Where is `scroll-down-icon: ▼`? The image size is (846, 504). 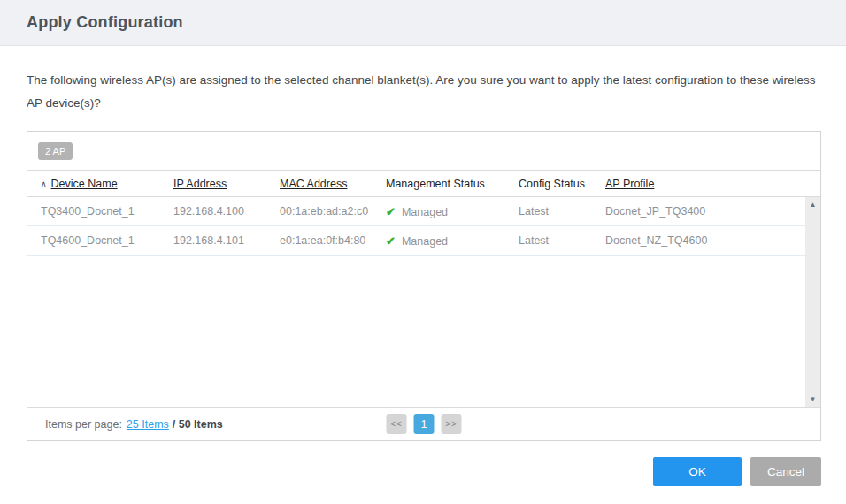
scroll-down-icon: ▼ is located at coordinates (812, 400).